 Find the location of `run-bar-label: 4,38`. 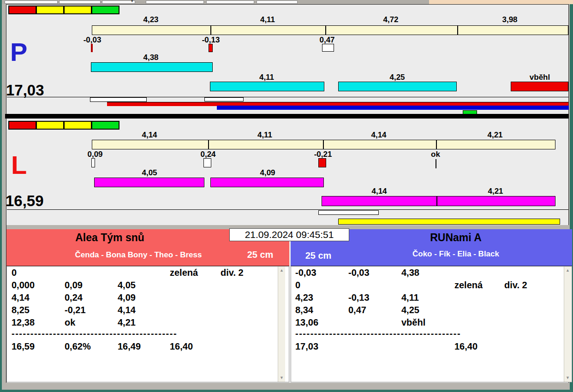

run-bar-label: 4,38 is located at coordinates (150, 58).